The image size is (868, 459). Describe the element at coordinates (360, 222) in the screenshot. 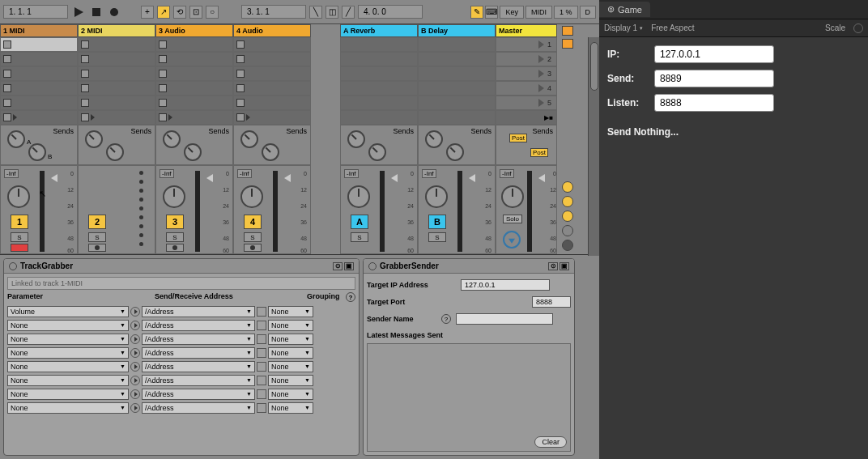

I see `track-activator-a: A` at that location.